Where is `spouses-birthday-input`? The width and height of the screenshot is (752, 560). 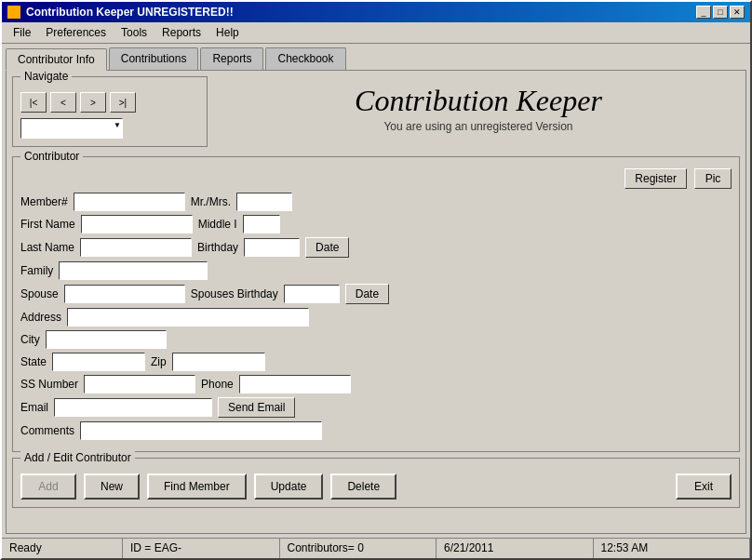 spouses-birthday-input is located at coordinates (312, 294).